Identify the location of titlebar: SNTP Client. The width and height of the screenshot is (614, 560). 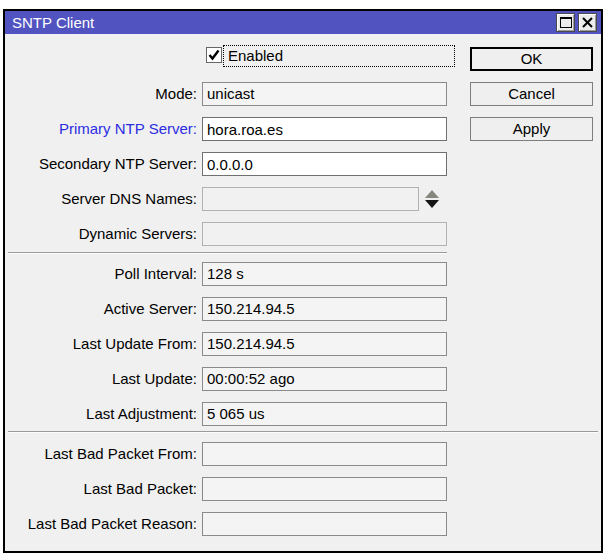
(303, 22).